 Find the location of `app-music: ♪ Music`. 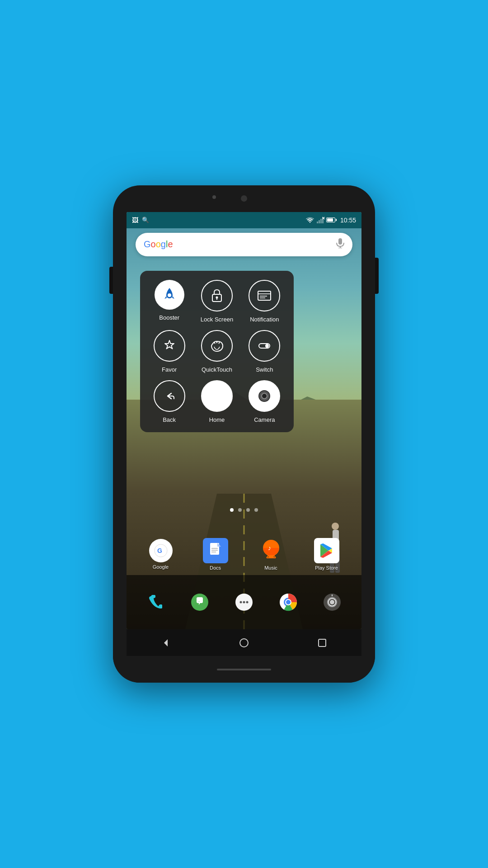

app-music: ♪ Music is located at coordinates (271, 554).